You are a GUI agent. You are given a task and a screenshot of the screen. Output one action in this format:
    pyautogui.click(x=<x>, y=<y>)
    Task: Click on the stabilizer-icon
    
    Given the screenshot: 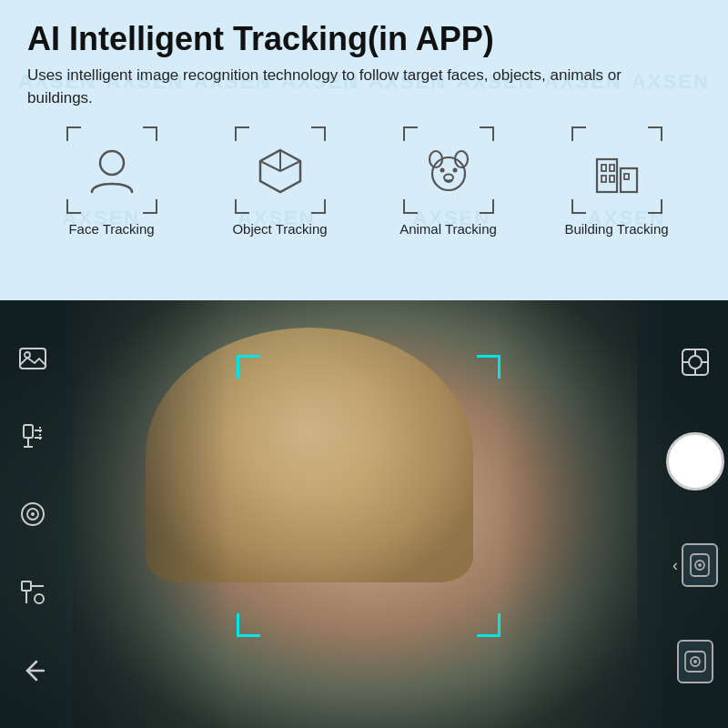 What is the action you would take?
    pyautogui.click(x=33, y=436)
    